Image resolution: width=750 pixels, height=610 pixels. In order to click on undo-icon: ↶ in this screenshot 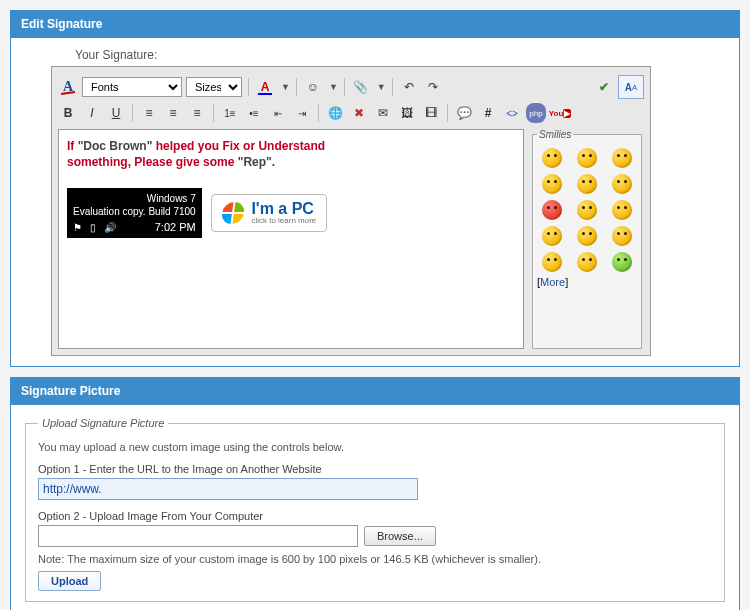, I will do `click(409, 87)`.